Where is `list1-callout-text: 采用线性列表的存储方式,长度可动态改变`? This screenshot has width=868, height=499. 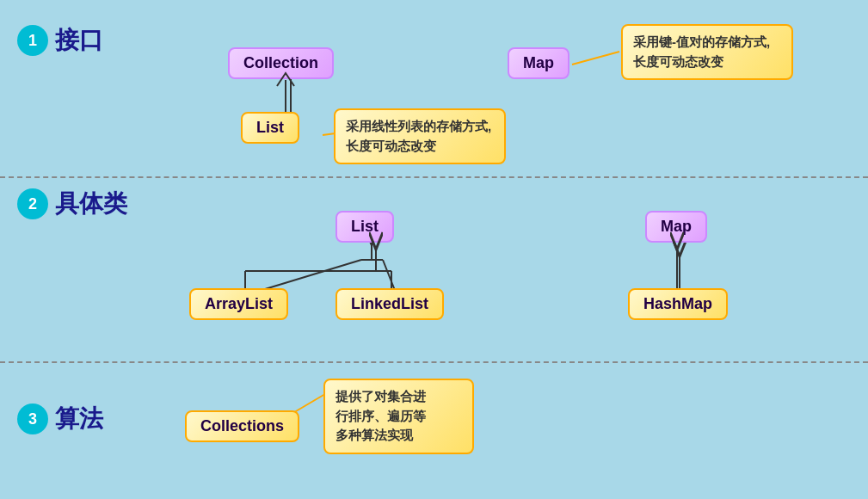
list1-callout-text: 采用线性列表的存储方式,长度可动态改变 is located at coordinates (418, 136).